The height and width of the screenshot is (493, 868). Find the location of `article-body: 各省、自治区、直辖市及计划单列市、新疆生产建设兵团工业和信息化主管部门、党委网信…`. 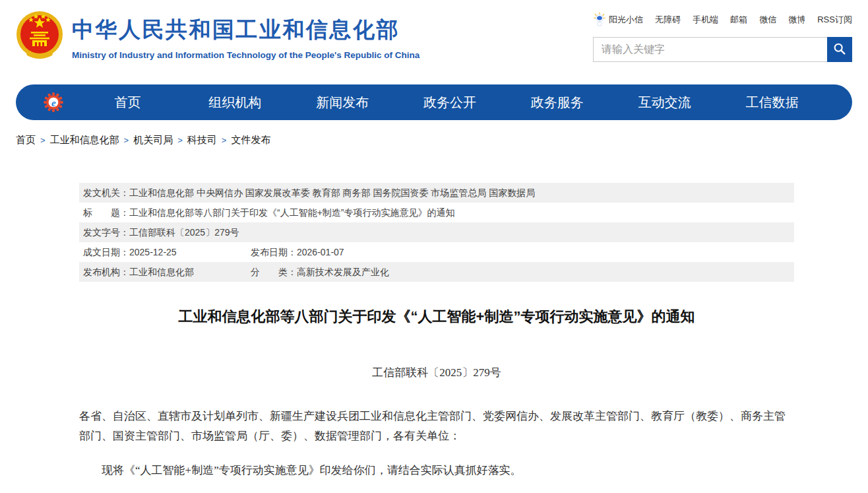

article-body: 各省、自治区、直辖市及计划单列市、新疆生产建设兵团工业和信息化主管部门、党委网信… is located at coordinates (437, 444).